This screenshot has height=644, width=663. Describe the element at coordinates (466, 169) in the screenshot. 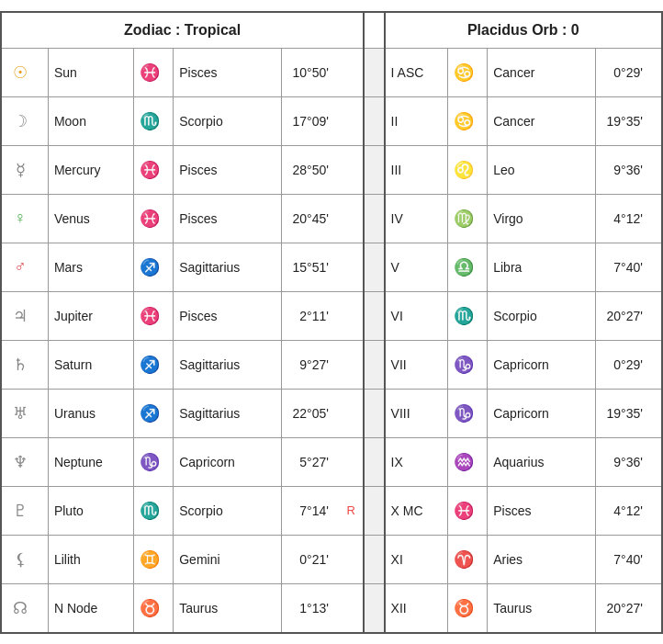

I see `right-sign-symbol-cell: ♌` at that location.